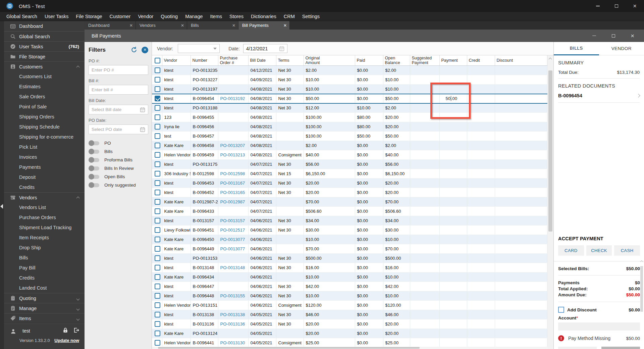  I want to click on column-header-payment: Payment, so click(453, 60).